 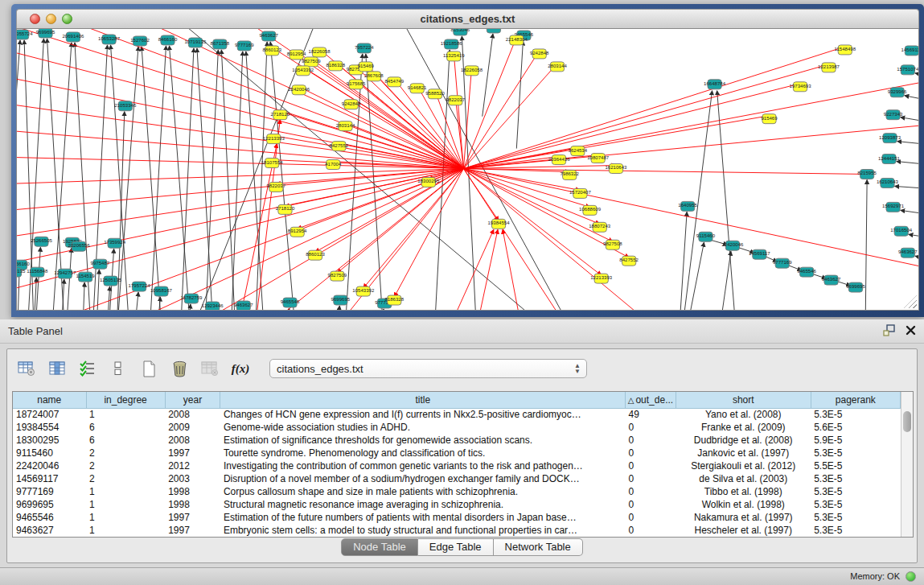 What do you see at coordinates (220, 44) in the screenshot?
I see `network-node-teal: 8671358` at bounding box center [220, 44].